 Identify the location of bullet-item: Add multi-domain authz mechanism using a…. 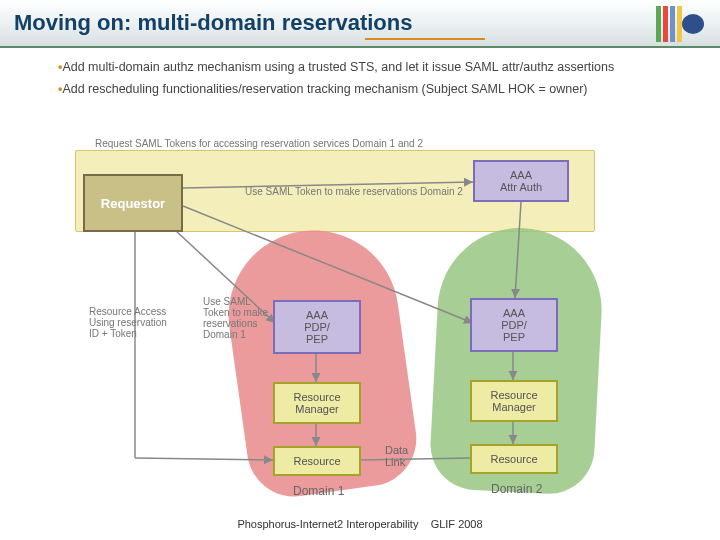
(369, 67).